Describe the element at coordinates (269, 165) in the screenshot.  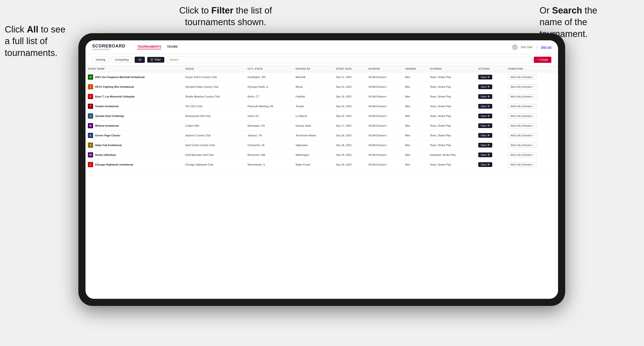
I see `city-state: Westchester, IL` at that location.